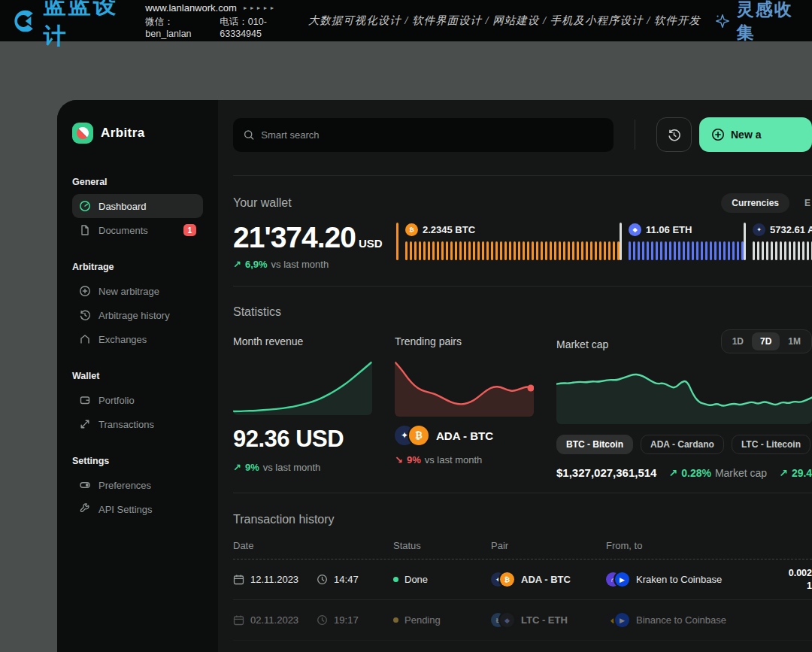 The image size is (812, 652). Describe the element at coordinates (765, 341) in the screenshot. I see `timeframe-7d: 7D` at that location.